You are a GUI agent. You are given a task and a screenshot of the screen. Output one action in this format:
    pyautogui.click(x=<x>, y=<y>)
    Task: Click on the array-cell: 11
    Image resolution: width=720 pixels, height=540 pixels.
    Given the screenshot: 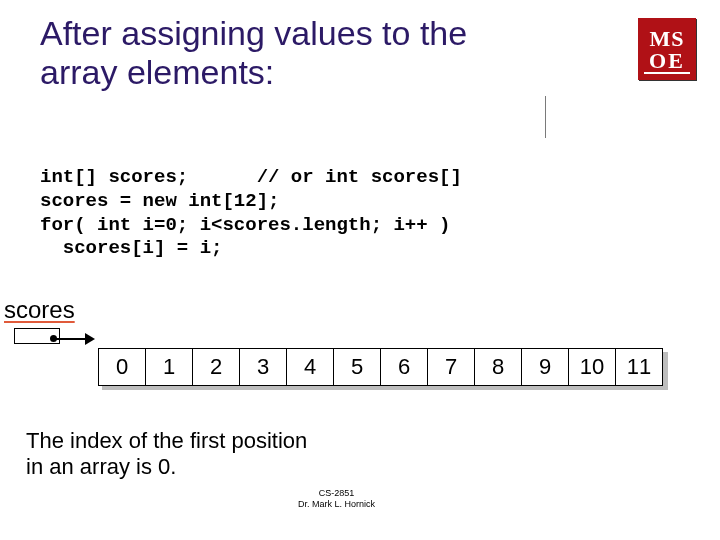 What is the action you would take?
    pyautogui.click(x=640, y=367)
    